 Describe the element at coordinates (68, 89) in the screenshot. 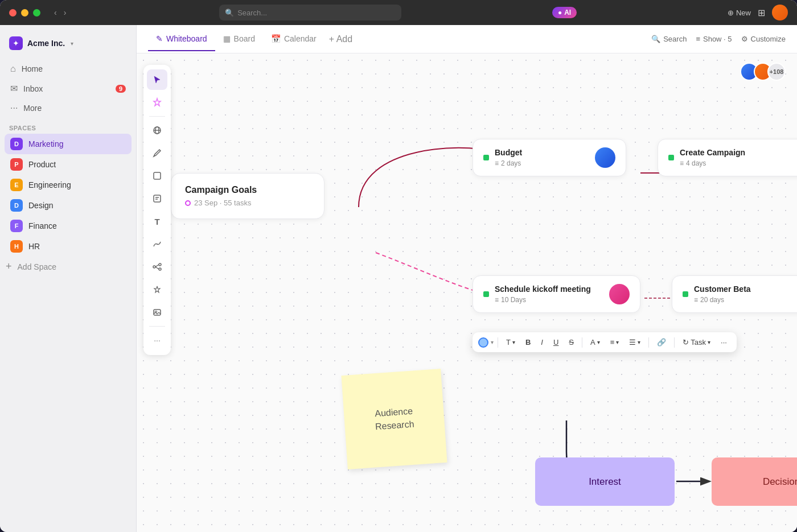

I see `sidebar-item-inbox: ✉ Inbox 9` at that location.